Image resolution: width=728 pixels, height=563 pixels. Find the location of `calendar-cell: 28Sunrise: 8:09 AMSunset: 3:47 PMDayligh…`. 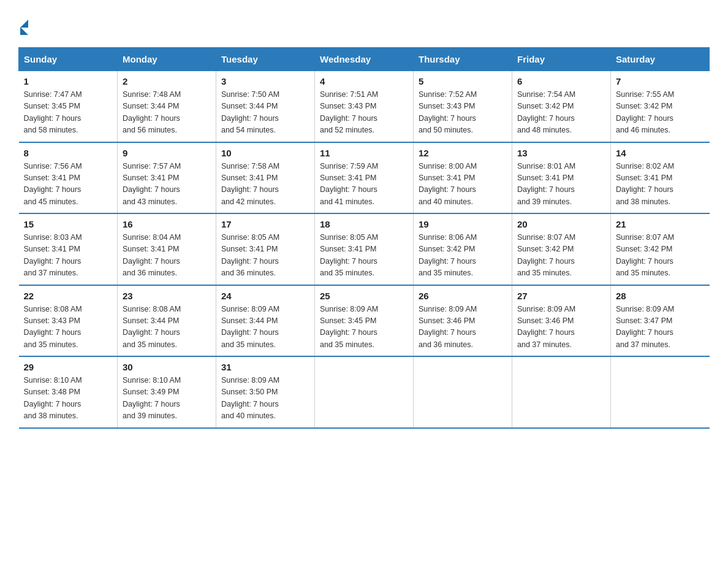

calendar-cell: 28Sunrise: 8:09 AMSunset: 3:47 PMDayligh… is located at coordinates (661, 321).